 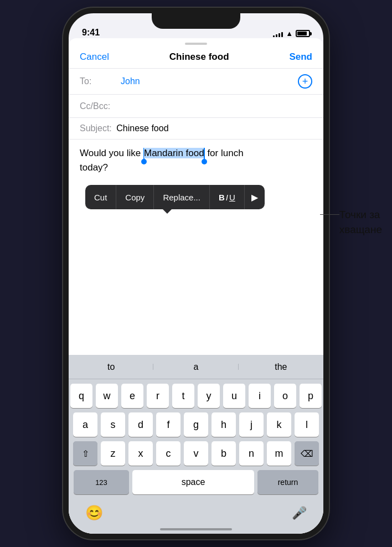 I want to click on key-q: q, so click(x=81, y=396).